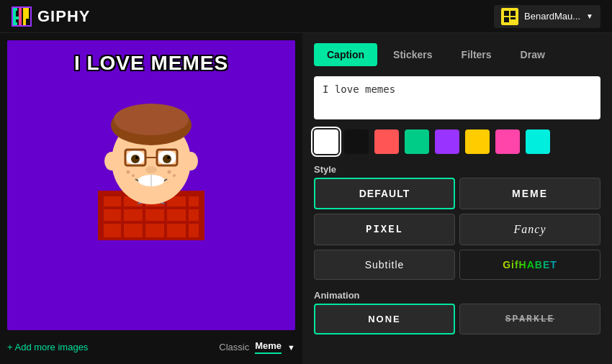 This screenshot has height=364, width=612. I want to click on bottom-bar: + Add more images Classic Meme ▼, so click(151, 347).